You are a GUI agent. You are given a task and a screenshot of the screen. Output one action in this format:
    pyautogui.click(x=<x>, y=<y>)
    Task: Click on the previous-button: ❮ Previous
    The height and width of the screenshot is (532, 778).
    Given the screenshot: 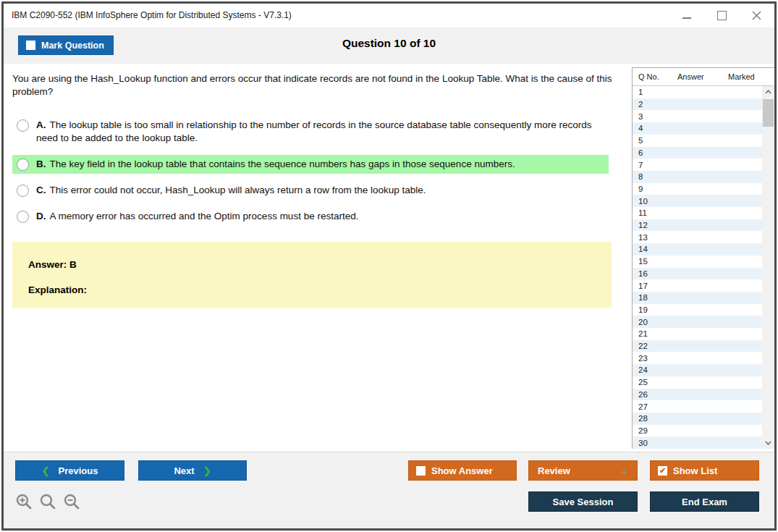 What is the action you would take?
    pyautogui.click(x=69, y=470)
    